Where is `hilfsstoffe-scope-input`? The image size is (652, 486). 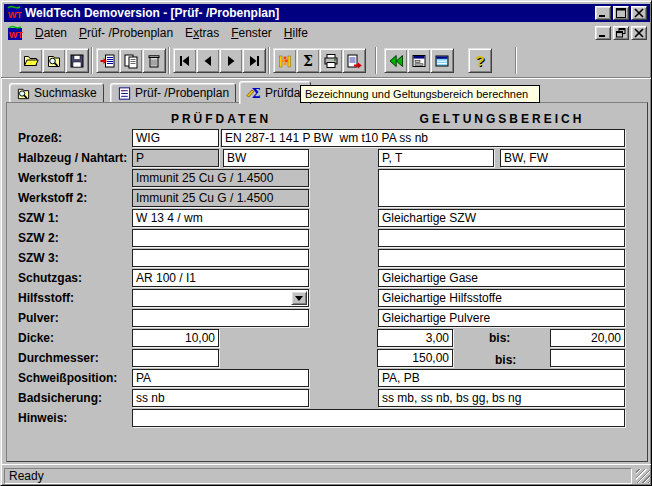 hilfsstoffe-scope-input is located at coordinates (502, 298).